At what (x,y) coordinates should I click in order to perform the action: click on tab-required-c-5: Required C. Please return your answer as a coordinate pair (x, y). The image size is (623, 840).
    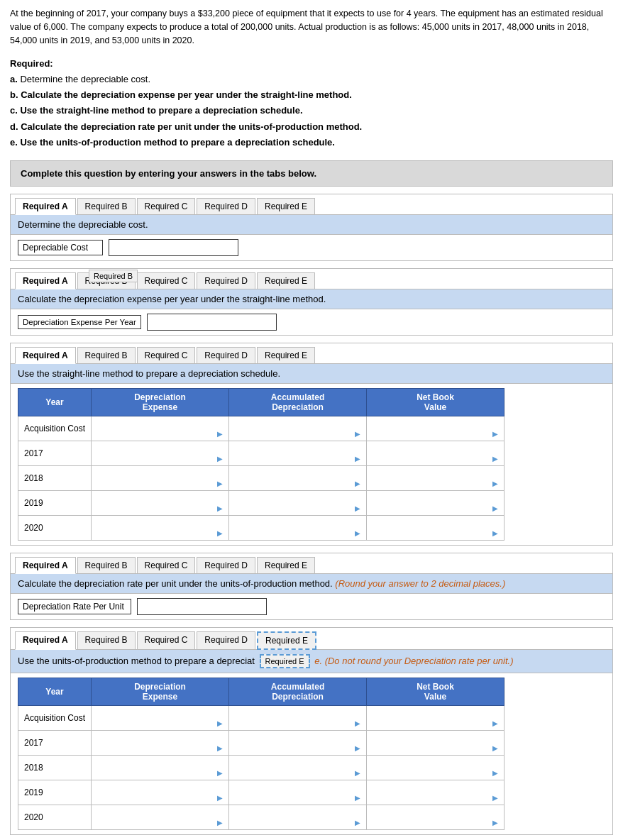
    Looking at the image, I should click on (166, 641).